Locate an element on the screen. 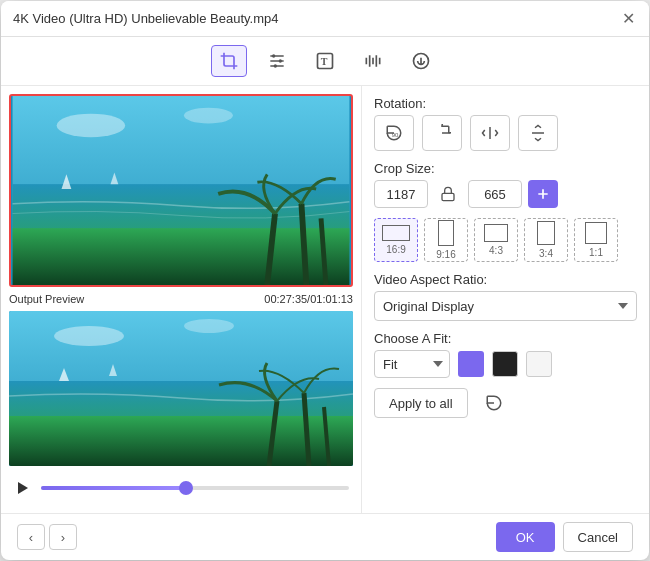  crop-height-input is located at coordinates (495, 194).